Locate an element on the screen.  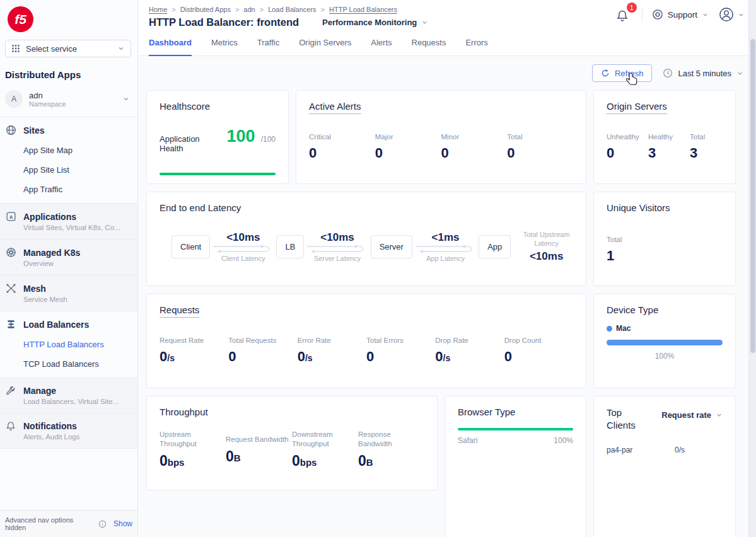
latency-total: Total Upstream Latency <10ms is located at coordinates (546, 246).